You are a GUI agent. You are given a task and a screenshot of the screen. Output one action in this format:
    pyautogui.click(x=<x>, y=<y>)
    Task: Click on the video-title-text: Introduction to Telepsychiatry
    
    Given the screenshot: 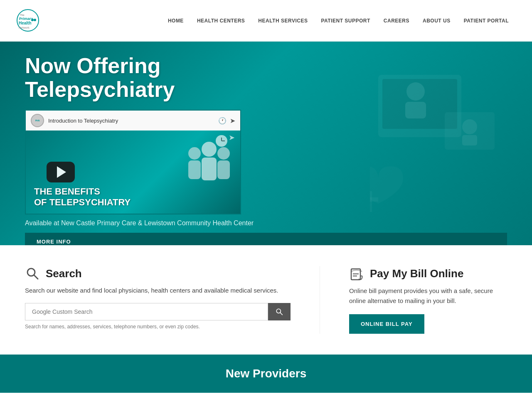 What is the action you would take?
    pyautogui.click(x=83, y=121)
    